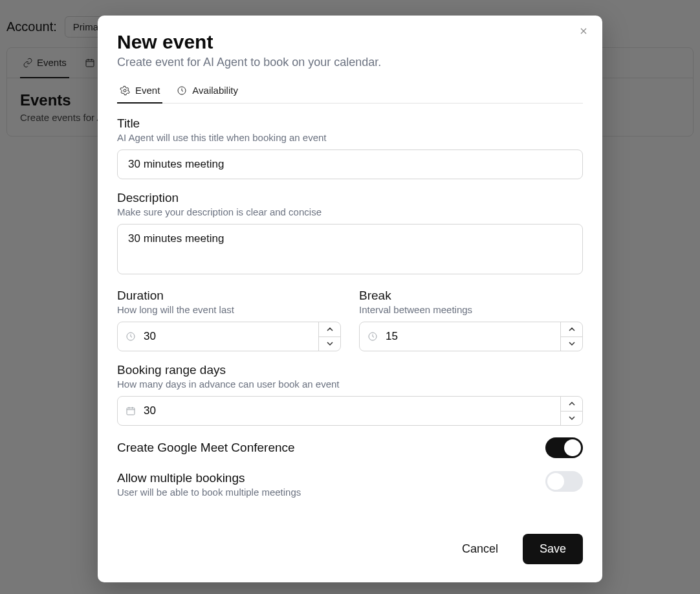 The image size is (700, 594). What do you see at coordinates (229, 296) in the screenshot?
I see `duration-label: Duration` at bounding box center [229, 296].